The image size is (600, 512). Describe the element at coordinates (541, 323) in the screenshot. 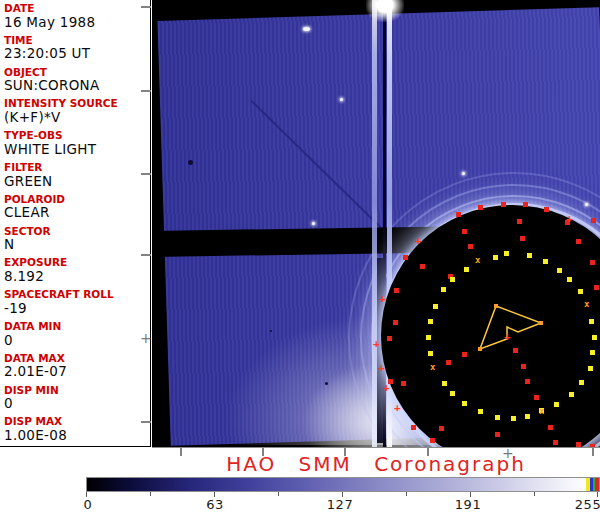

I see `polygon-vertex-dot` at that location.